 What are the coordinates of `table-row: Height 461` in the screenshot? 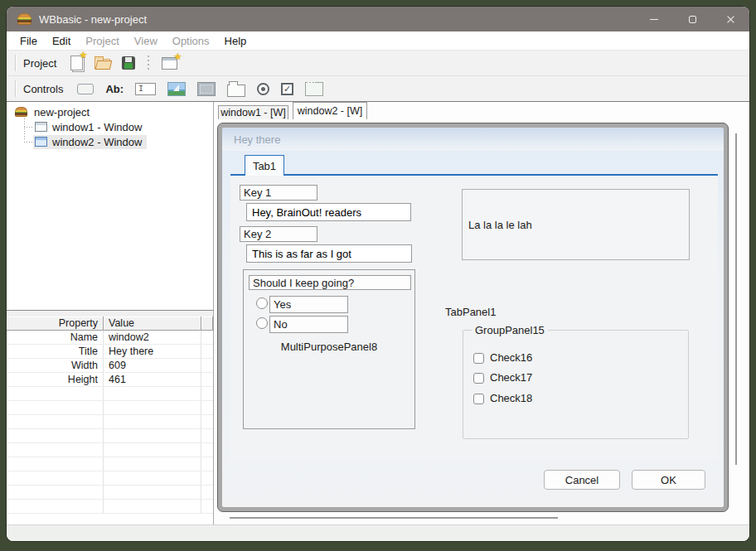 It's located at (109, 379).